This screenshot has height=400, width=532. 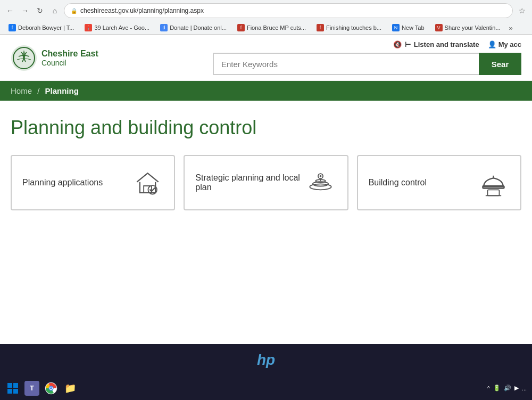 I want to click on bookmark-facebook: f Deborah Bowyer | T..., so click(x=41, y=28).